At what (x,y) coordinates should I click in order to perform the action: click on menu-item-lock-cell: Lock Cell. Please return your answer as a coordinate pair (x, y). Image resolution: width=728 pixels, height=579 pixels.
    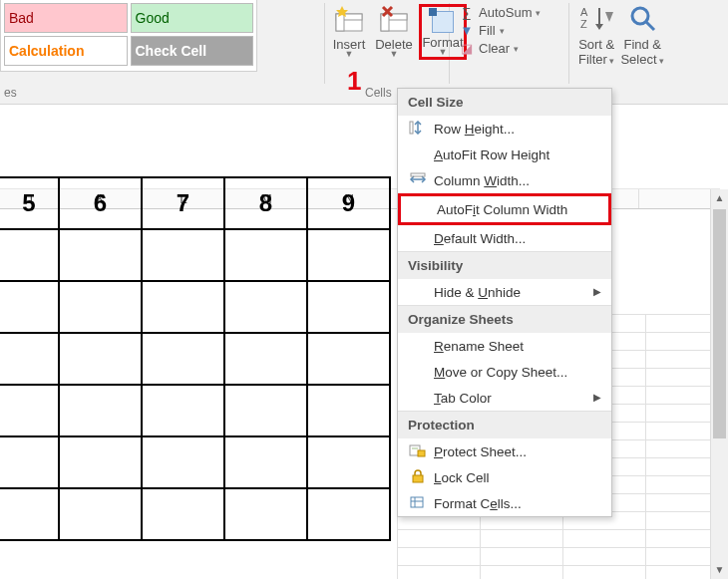
    Looking at the image, I should click on (505, 477).